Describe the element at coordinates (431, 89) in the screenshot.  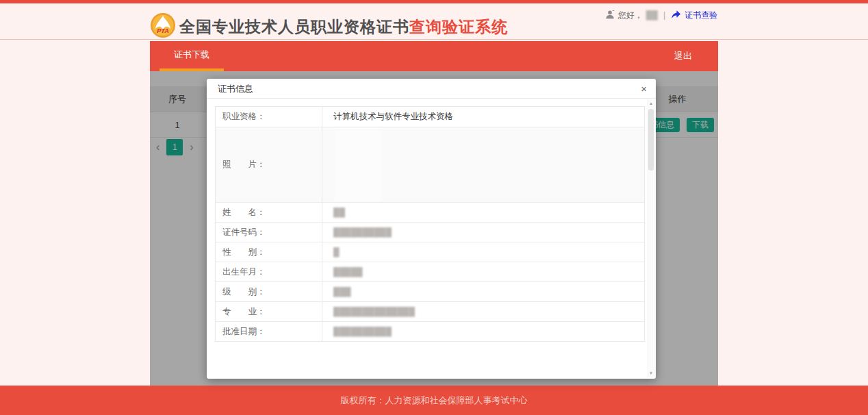
I see `modal-header: 证书信息 ×` at that location.